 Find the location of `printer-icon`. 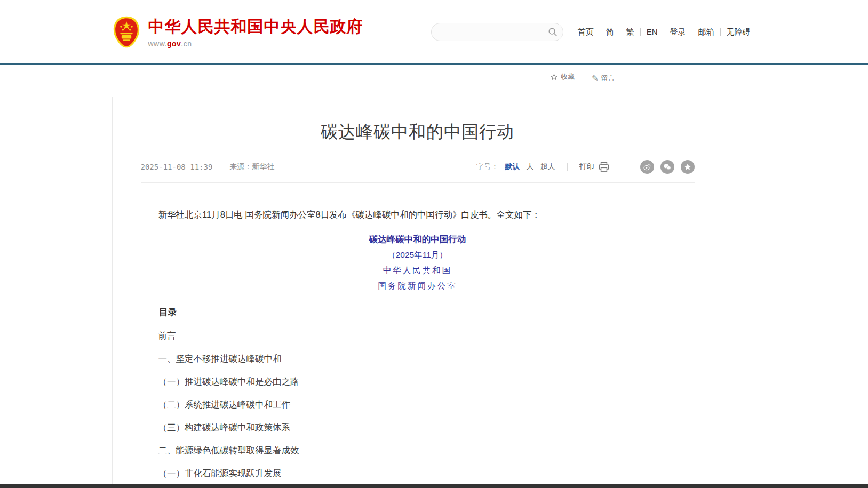

printer-icon is located at coordinates (604, 167).